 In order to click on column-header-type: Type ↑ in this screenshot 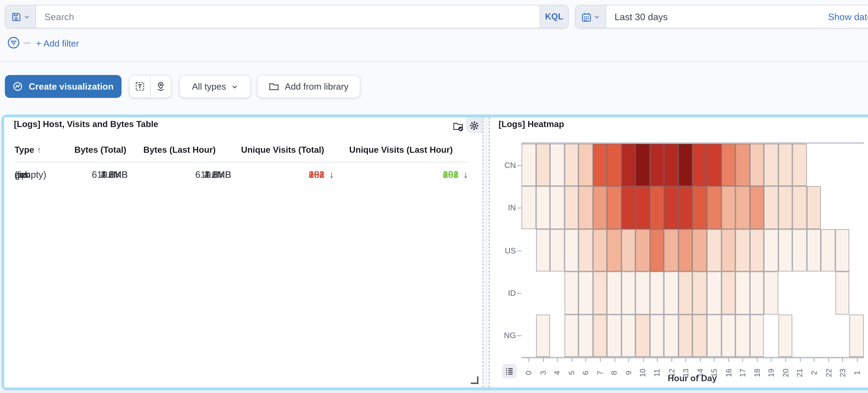, I will do `click(44, 150)`.